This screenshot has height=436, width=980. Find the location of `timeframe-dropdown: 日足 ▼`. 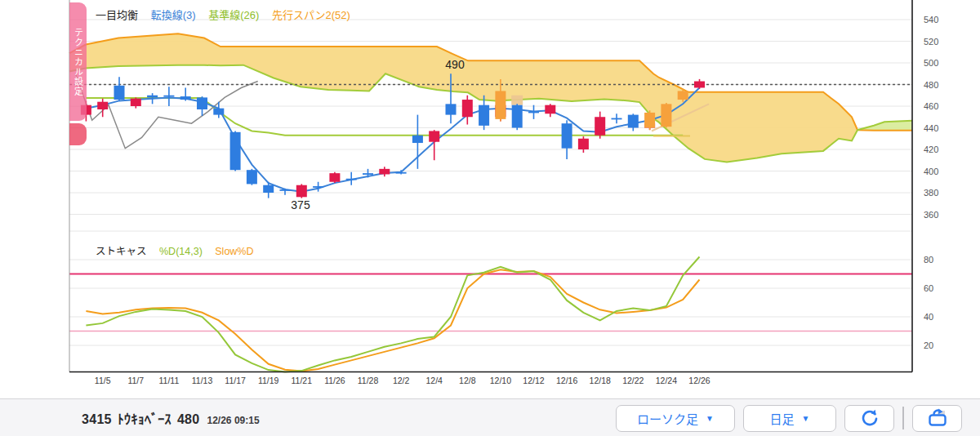

timeframe-dropdown: 日足 ▼ is located at coordinates (790, 418).